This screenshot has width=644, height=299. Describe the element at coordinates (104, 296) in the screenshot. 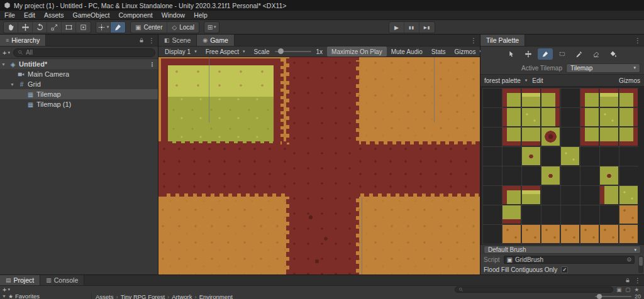

I see `breadcrumb-assets: Assets` at that location.